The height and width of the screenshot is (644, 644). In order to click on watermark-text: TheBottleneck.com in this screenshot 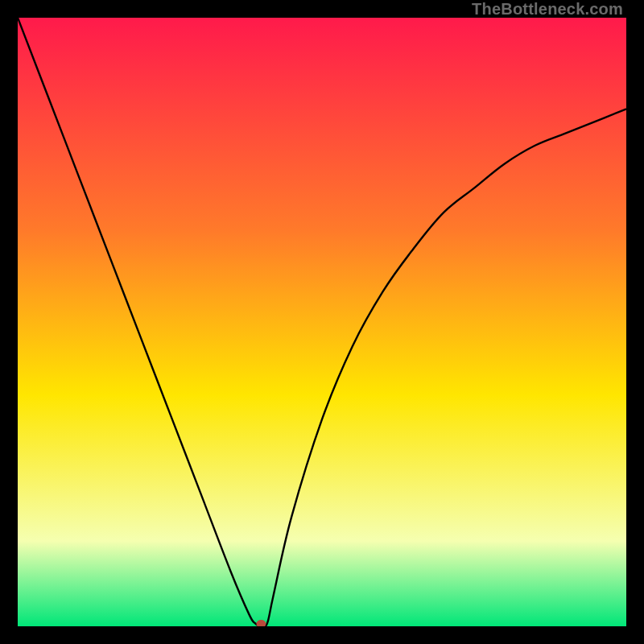, I will do `click(547, 10)`.